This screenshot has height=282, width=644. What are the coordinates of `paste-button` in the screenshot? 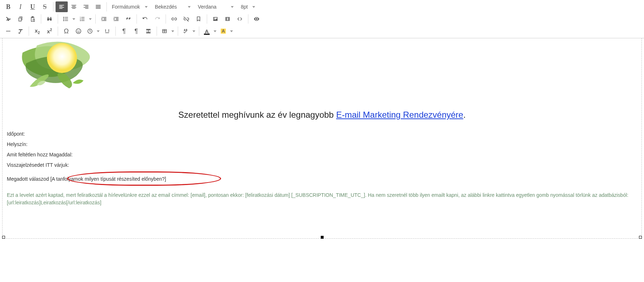 It's located at (33, 19).